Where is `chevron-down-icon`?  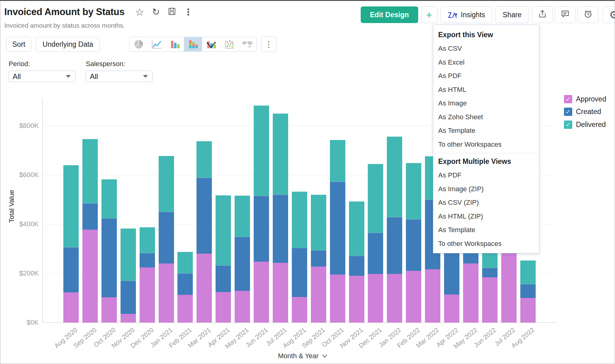 chevron-down-icon is located at coordinates (325, 356).